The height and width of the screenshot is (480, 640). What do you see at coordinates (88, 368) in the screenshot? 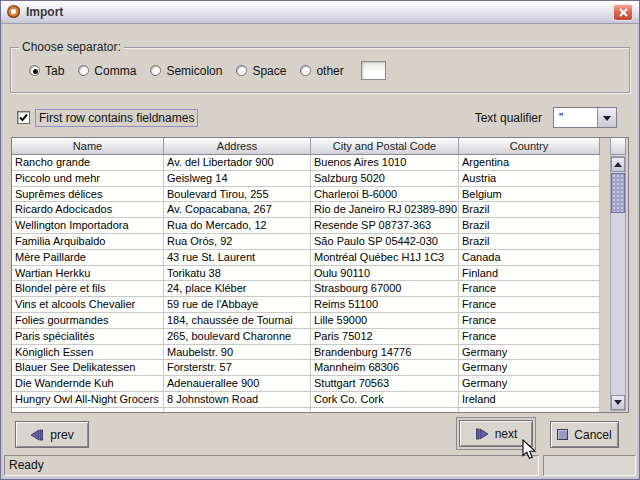
I see `table-cell: Blauer See Delikatessen` at bounding box center [88, 368].